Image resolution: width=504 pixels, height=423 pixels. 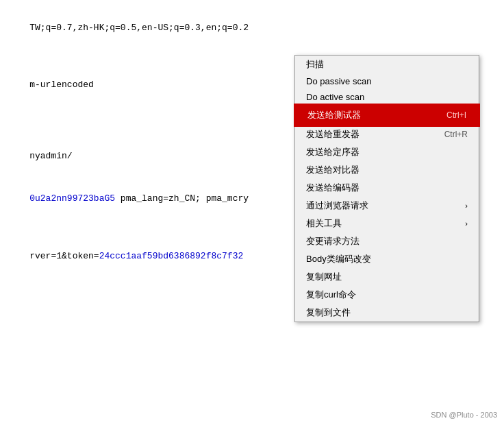 What do you see at coordinates (387, 277) in the screenshot?
I see `menu-item-label-copy-url: 复制网址` at bounding box center [387, 277].